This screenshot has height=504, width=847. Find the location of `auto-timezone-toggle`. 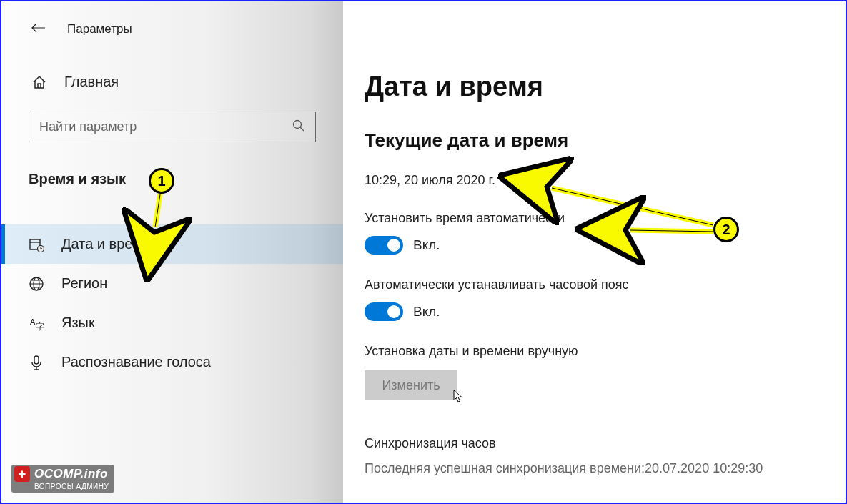

auto-timezone-toggle is located at coordinates (384, 312).